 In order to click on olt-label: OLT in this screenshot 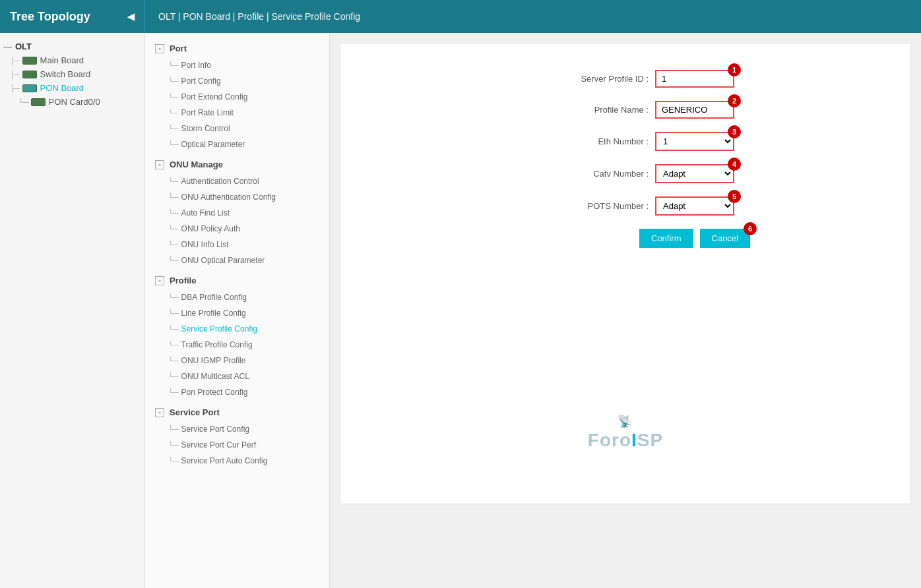, I will do `click(24, 46)`.